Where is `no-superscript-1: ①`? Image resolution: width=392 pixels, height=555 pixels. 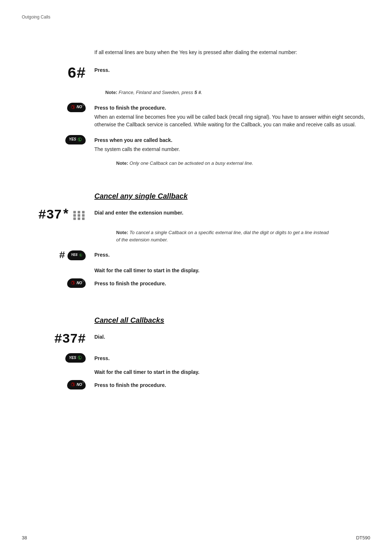 no-superscript-1: ① is located at coordinates (83, 105).